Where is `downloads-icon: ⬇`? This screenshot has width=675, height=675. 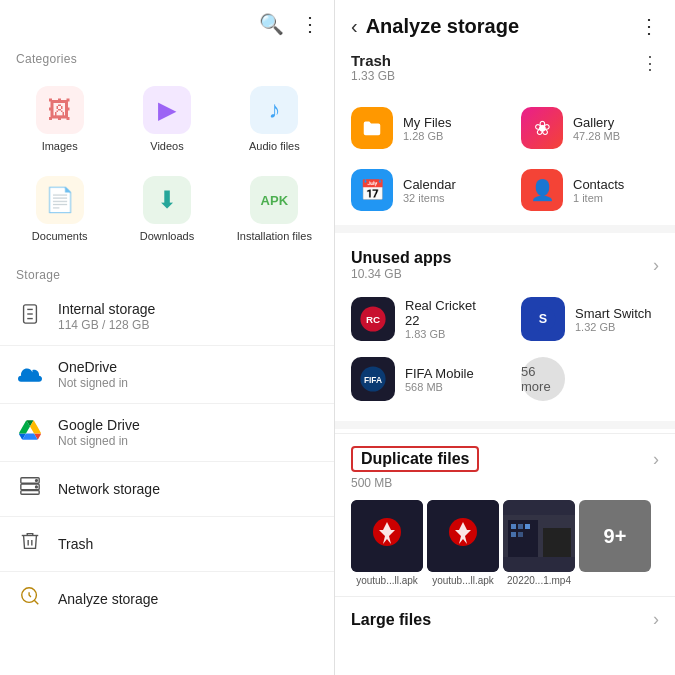
downloads-icon: ⬇ is located at coordinates (167, 200).